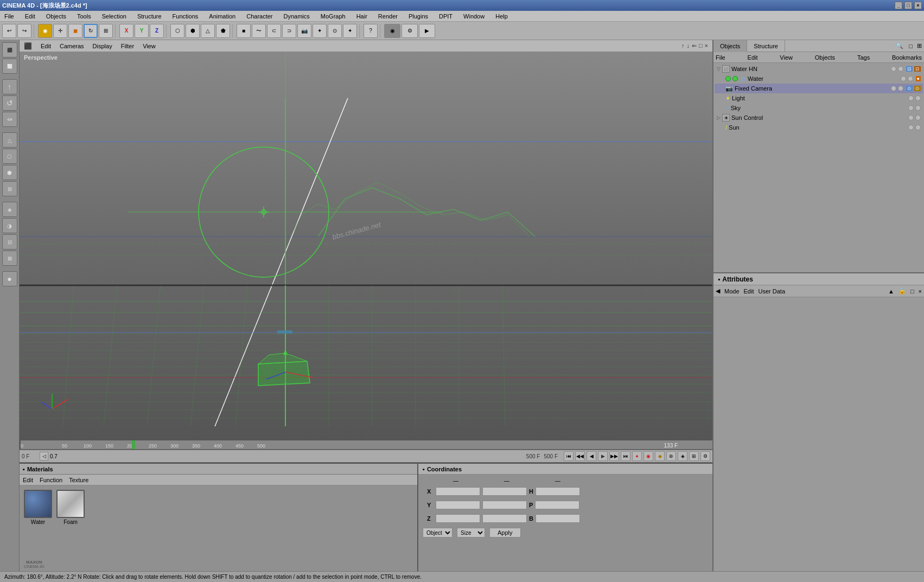 The width and height of the screenshot is (924, 582). I want to click on undo-button: ↩, so click(9, 31).